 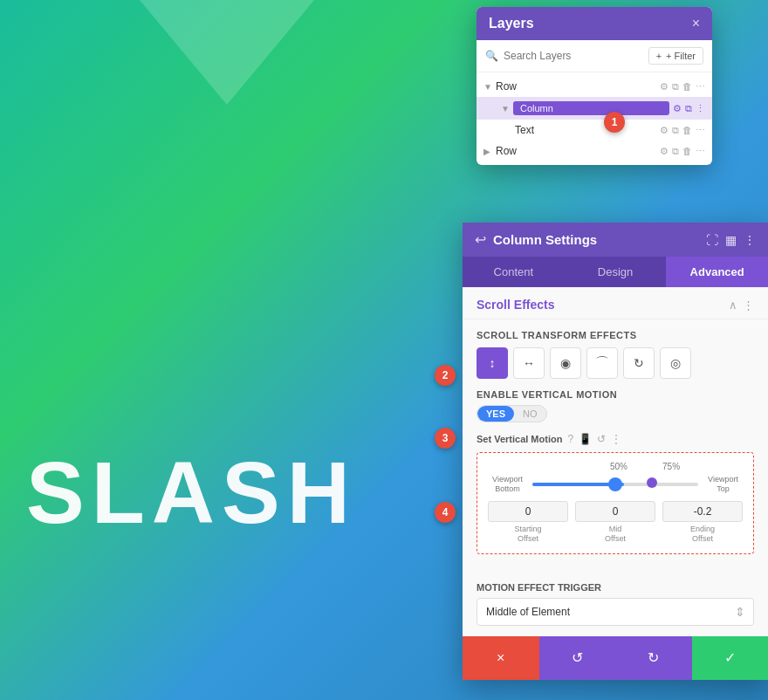 I want to click on layers-tree: ▼ Row ⚙ ⧉ 🗑 ⋯ ▼ Column ⚙ ⧉ ⋮ Text ⚙ ⧉, so click(x=594, y=119).